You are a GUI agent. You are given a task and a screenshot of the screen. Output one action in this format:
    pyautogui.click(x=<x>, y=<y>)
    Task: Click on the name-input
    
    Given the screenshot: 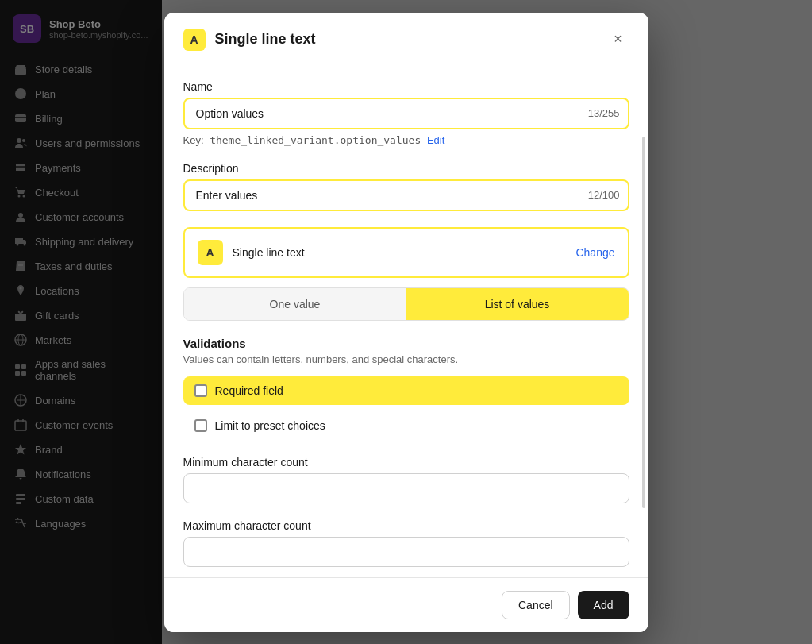 What is the action you would take?
    pyautogui.click(x=406, y=114)
    